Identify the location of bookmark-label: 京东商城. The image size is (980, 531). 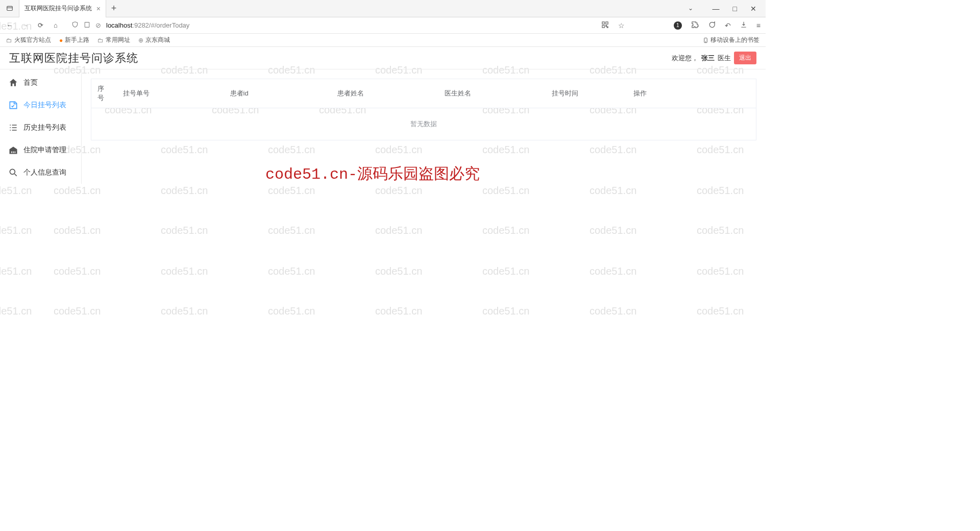
(158, 40).